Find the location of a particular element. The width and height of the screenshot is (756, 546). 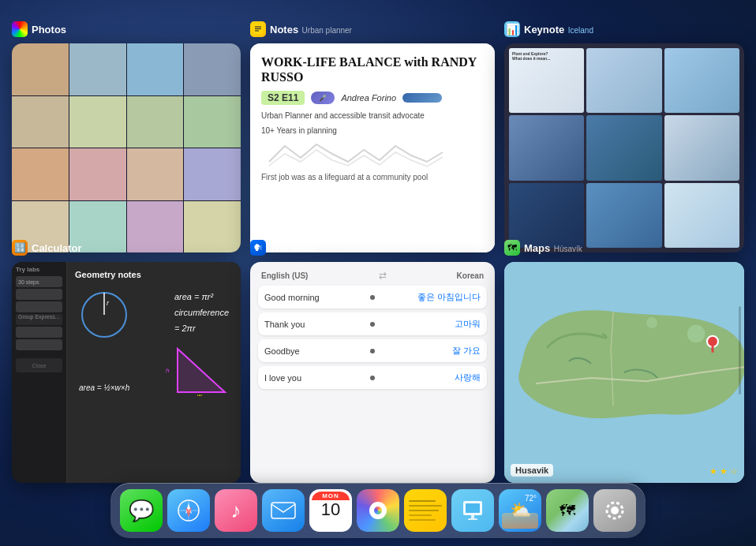

maps-stars: ★ ★ ☆ is located at coordinates (724, 472).